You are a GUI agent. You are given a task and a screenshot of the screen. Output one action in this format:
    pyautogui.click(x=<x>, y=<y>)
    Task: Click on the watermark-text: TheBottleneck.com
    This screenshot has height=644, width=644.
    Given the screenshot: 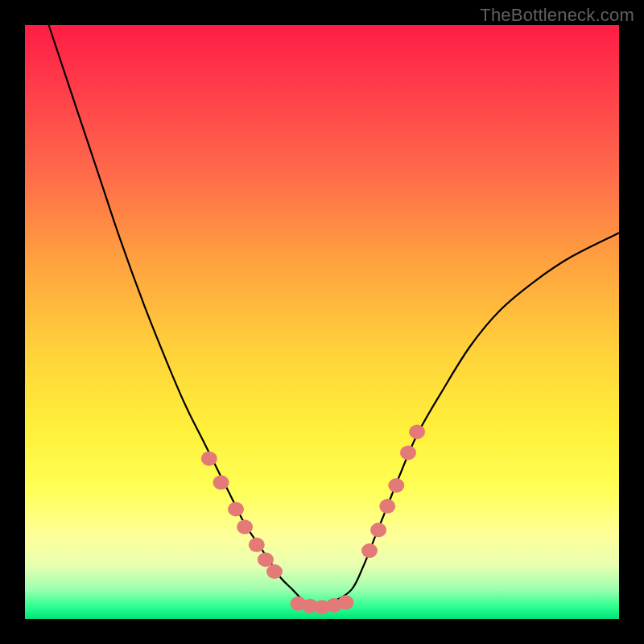 What is the action you would take?
    pyautogui.click(x=557, y=15)
    